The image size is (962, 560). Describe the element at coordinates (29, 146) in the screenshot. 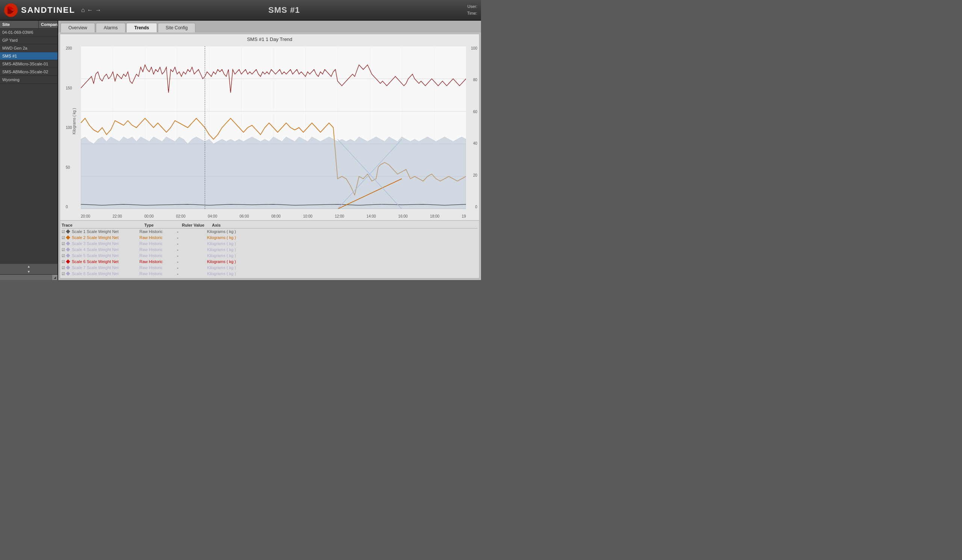

I see `sidebar-scroll: 04-01-069-03W6GP YardMWD Gen 2aSMS #1SMS…` at that location.